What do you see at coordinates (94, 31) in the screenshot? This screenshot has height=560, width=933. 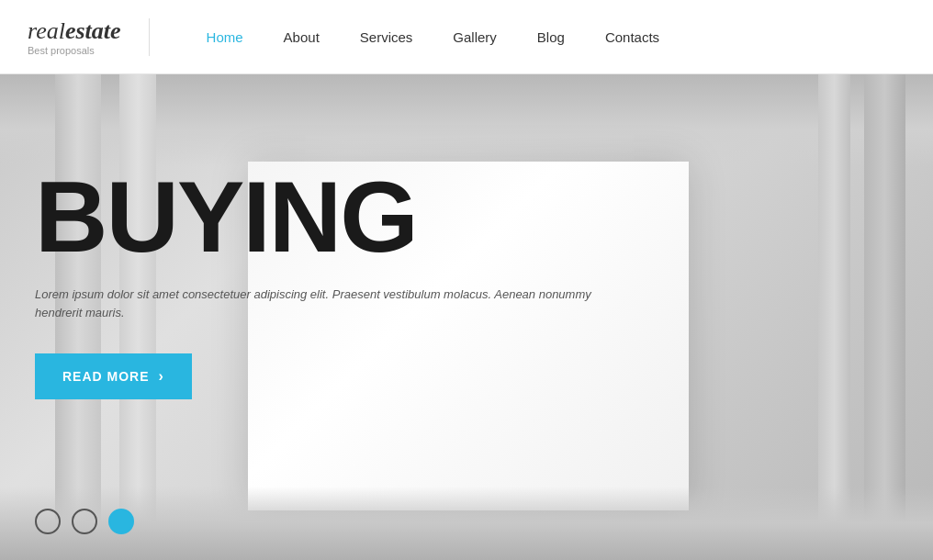 I see `logo-estate: estate` at bounding box center [94, 31].